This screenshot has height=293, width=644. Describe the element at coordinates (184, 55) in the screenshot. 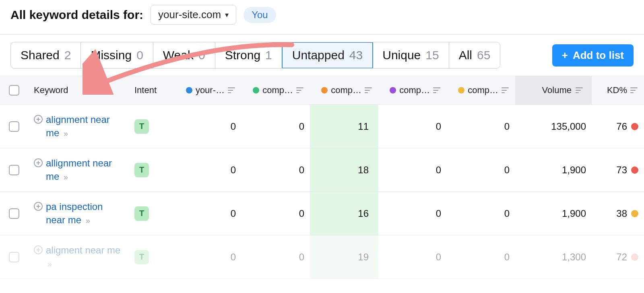

I see `tab-weak: Weak0` at that location.